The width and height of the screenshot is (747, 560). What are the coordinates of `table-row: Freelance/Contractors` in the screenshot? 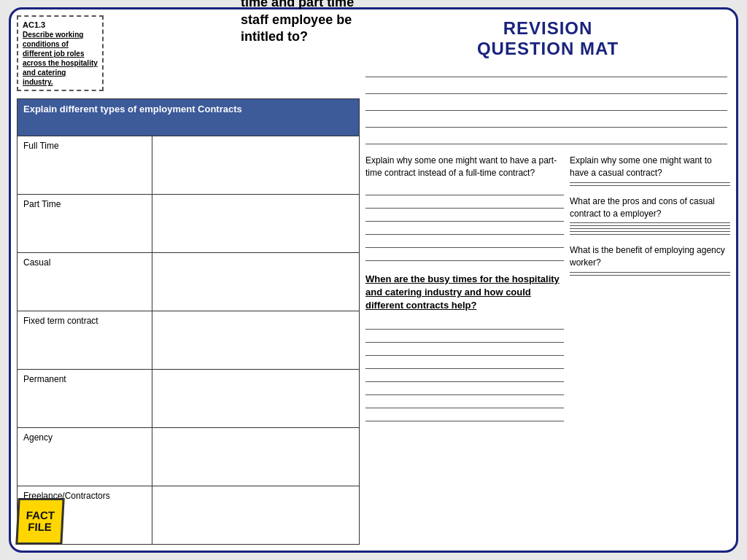 It's located at (188, 516).